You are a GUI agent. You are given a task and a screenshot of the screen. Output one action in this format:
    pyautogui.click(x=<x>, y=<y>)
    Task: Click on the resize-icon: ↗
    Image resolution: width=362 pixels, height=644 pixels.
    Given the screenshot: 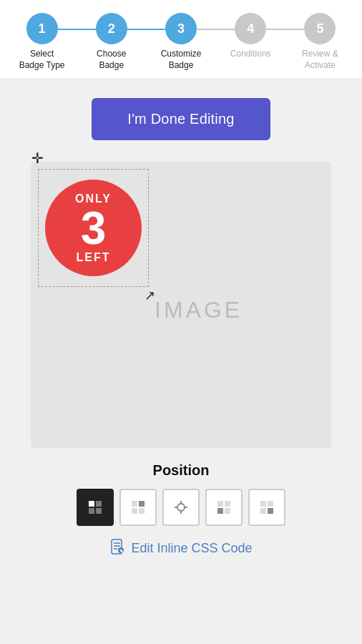 What is the action you would take?
    pyautogui.click(x=150, y=296)
    